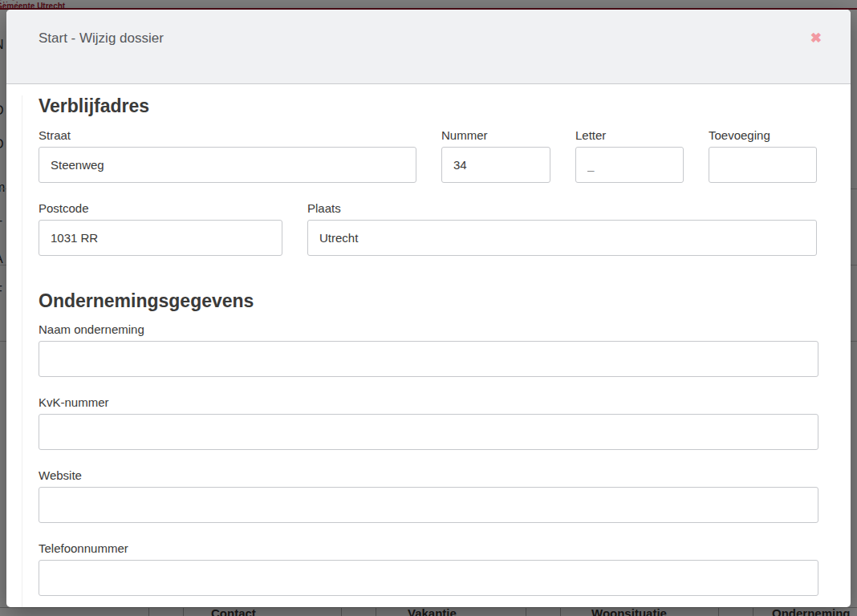 The width and height of the screenshot is (857, 616). What do you see at coordinates (762, 136) in the screenshot?
I see `toevoeging-label: Toevoeging` at bounding box center [762, 136].